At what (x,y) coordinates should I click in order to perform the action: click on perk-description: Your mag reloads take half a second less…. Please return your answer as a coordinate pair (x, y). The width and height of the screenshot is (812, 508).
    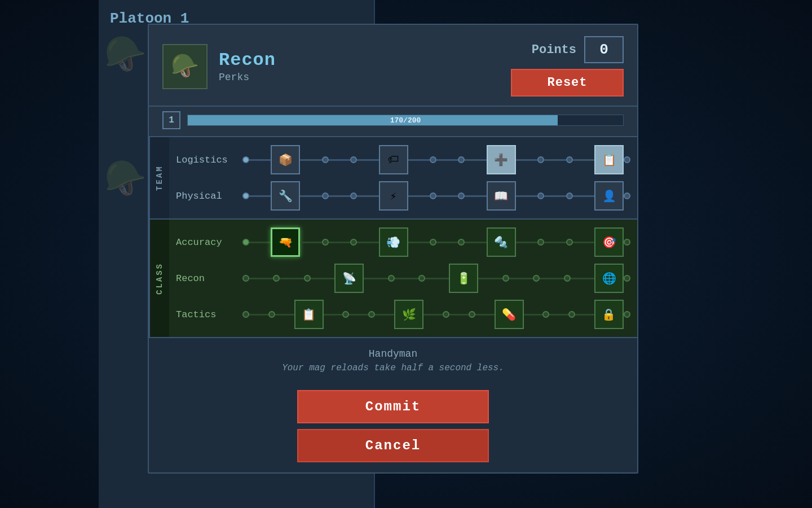
    Looking at the image, I should click on (393, 368).